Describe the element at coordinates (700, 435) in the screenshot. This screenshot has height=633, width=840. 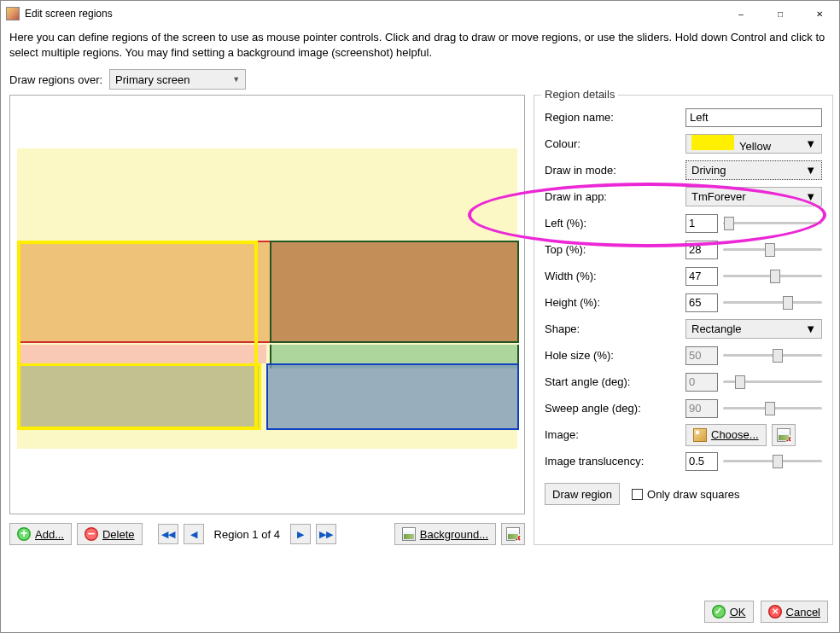
I see `pencil-icon` at that location.